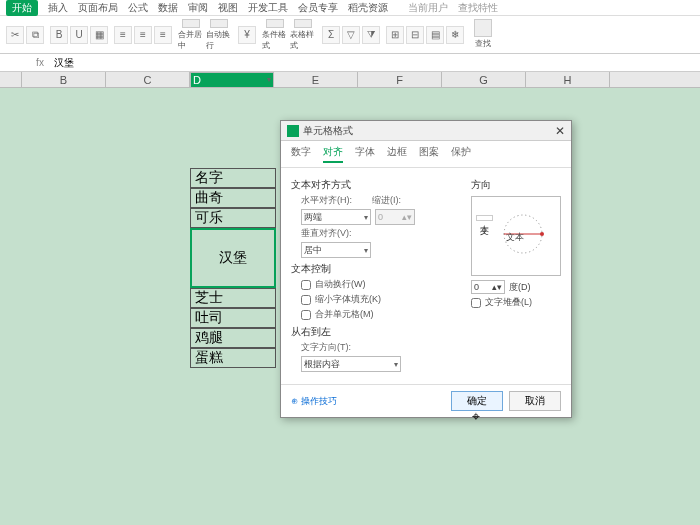  Describe the element at coordinates (568, 80) in the screenshot. I see `col-h: H` at that location.